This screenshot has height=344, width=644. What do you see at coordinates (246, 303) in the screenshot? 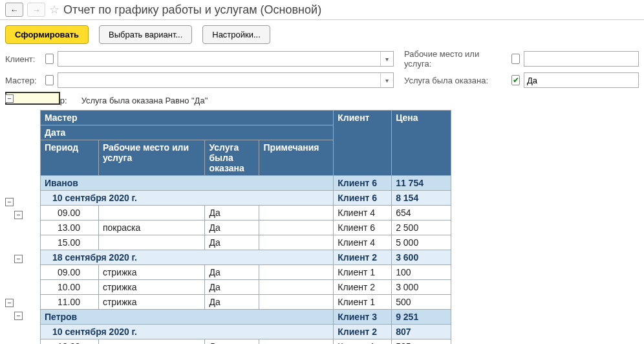
I see `table-row: 11.00стрижкаДаКлиент 1500` at bounding box center [246, 303].